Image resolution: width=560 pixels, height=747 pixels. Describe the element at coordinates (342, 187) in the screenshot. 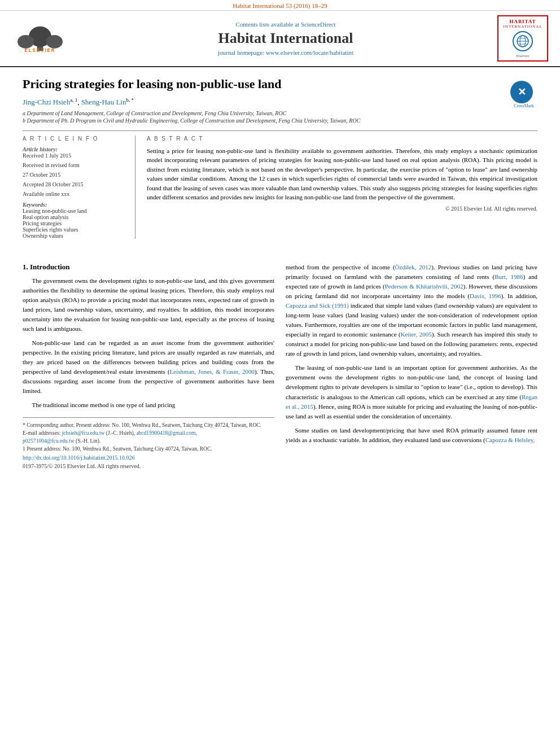

I see `abstract-column: A B S T R A C T Setting a price for leas…` at that location.